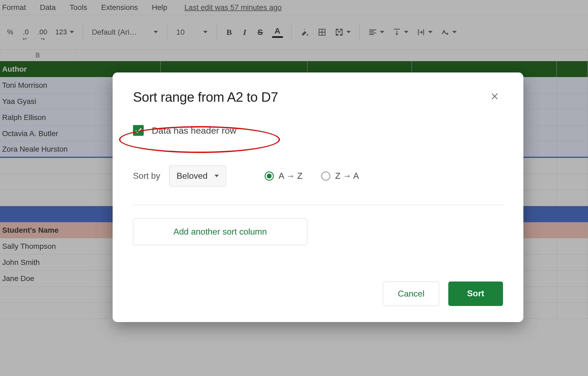  Describe the element at coordinates (400, 32) in the screenshot. I see `vertical-align-button` at that location.